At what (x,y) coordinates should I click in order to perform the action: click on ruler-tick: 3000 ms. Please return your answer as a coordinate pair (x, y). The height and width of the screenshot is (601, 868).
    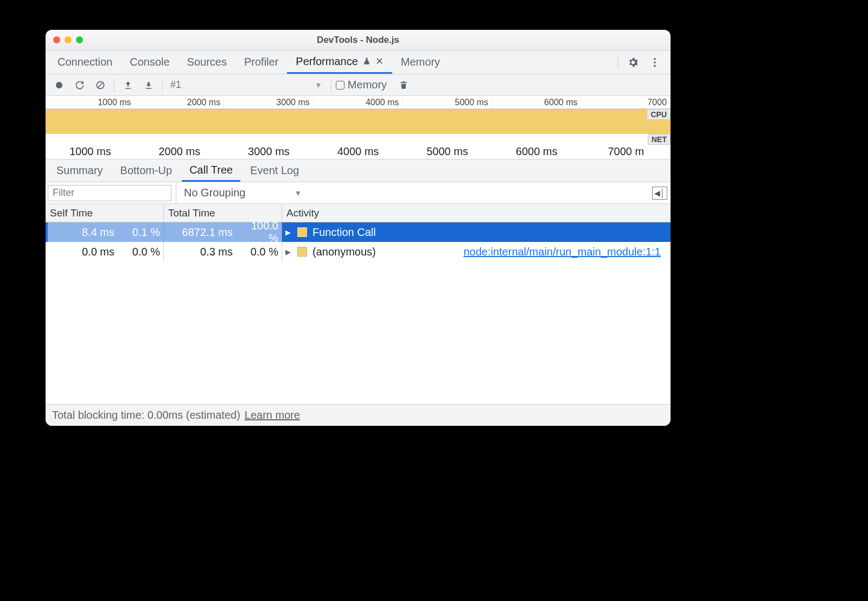
    Looking at the image, I should click on (269, 102).